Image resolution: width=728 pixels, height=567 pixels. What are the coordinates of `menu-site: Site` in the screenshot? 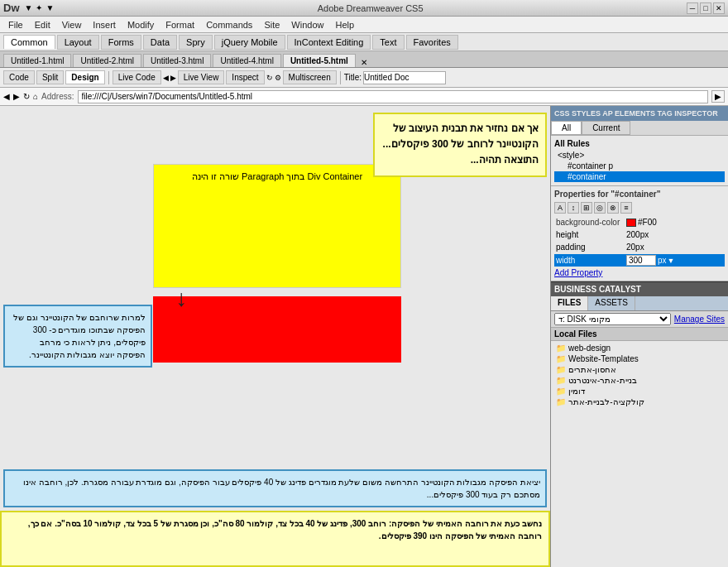 It's located at (271, 25).